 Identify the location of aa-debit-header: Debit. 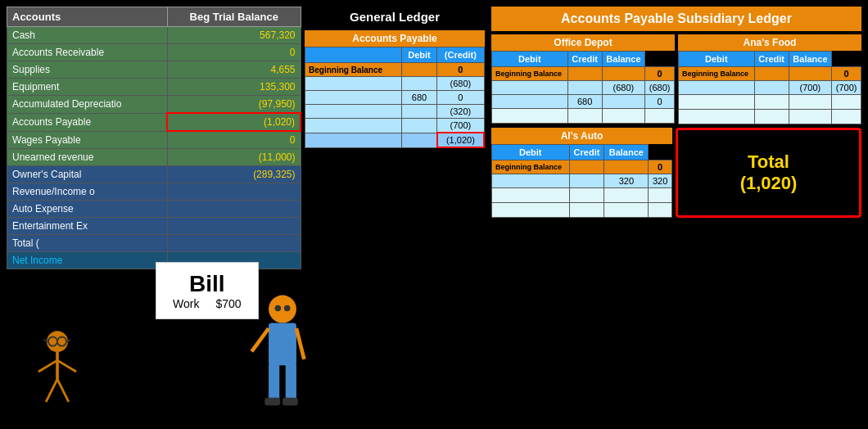
(531, 152).